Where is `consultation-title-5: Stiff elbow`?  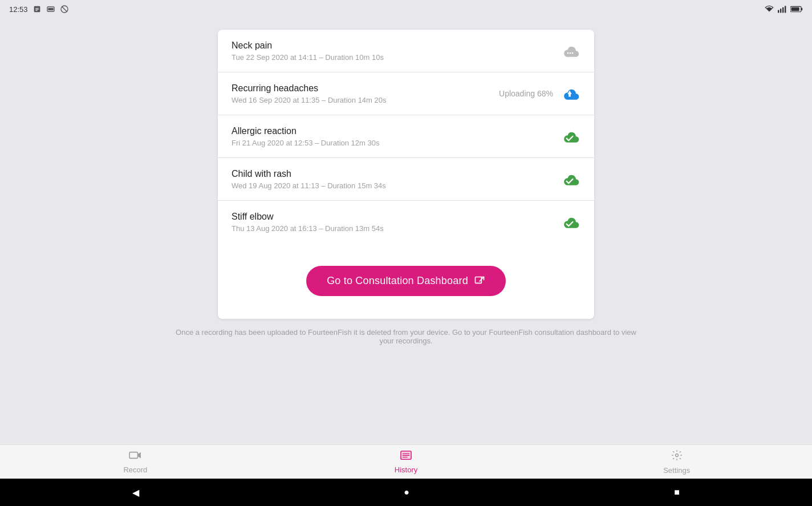 consultation-title-5: Stiff elbow is located at coordinates (308, 217).